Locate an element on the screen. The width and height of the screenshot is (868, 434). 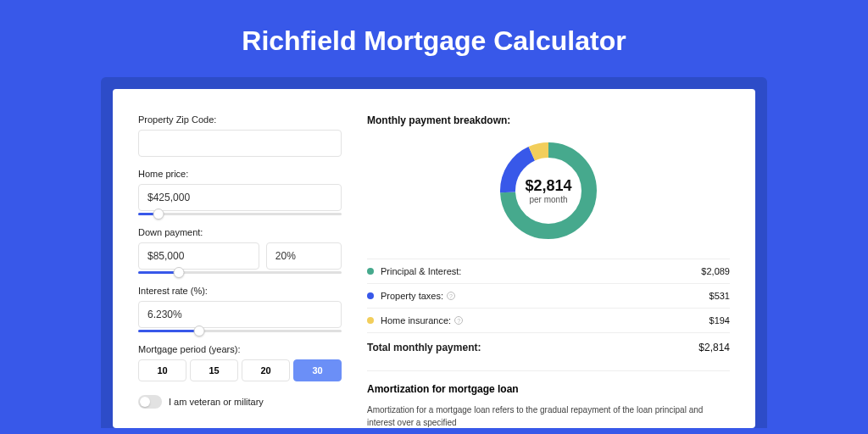
breakdown-title: Monthly payment breakdown: is located at coordinates (548, 120).